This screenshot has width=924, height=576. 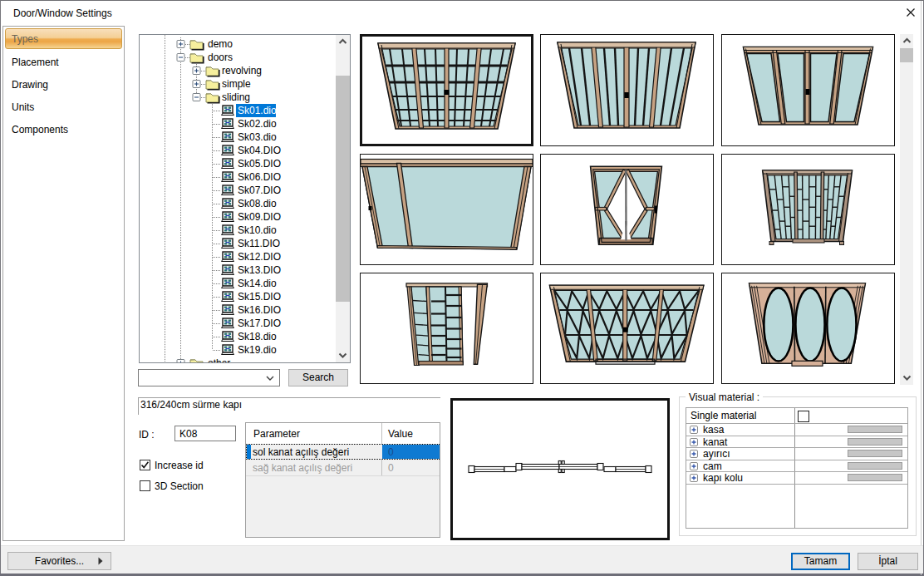 I want to click on svg-text: sliding, so click(x=236, y=97).